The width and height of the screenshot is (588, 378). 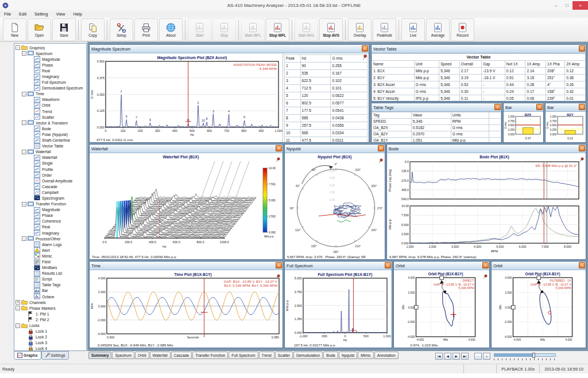 I want to click on tree-item-script: Script, so click(x=51, y=279).